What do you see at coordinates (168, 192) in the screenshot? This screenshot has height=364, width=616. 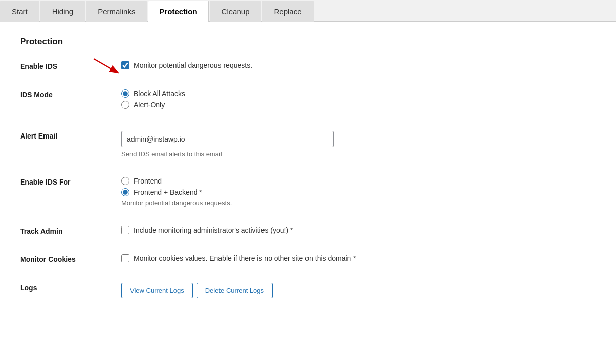 I see `ids-for-frontend-backend-label: Frontend + Backend *` at bounding box center [168, 192].